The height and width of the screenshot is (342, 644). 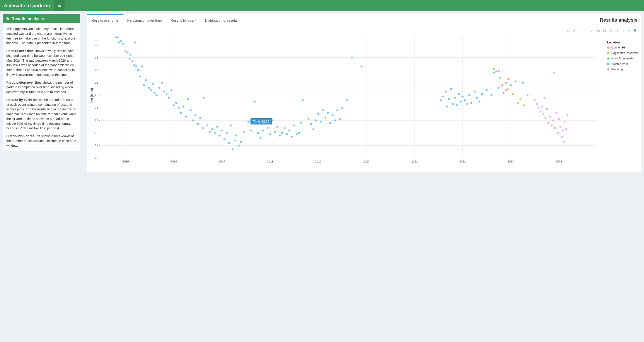 What do you see at coordinates (98, 145) in the screenshot?
I see `svg-text: 21 -` at bounding box center [98, 145].